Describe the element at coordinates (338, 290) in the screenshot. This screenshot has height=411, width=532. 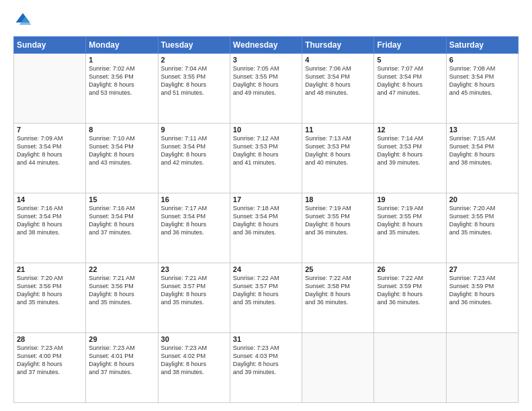
I see `day-info: Sunrise: 7:22 AMSunset: 3:58 PMDaylight:…` at that location.